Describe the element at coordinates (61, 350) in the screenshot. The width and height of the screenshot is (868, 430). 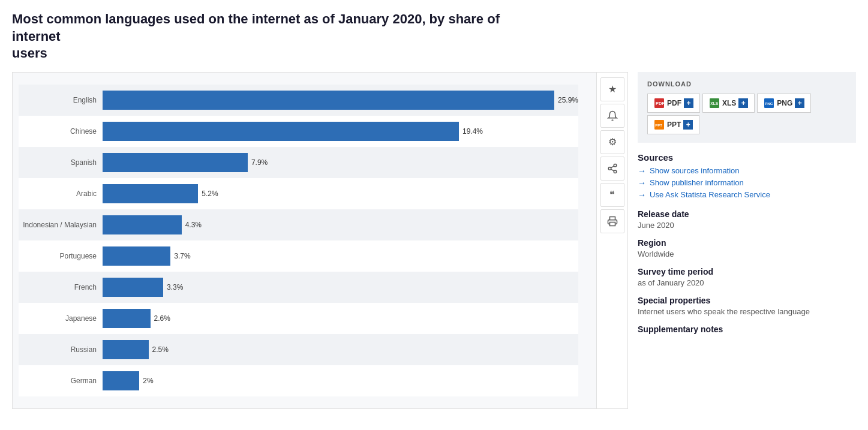
I see `bar-label: Russian` at that location.